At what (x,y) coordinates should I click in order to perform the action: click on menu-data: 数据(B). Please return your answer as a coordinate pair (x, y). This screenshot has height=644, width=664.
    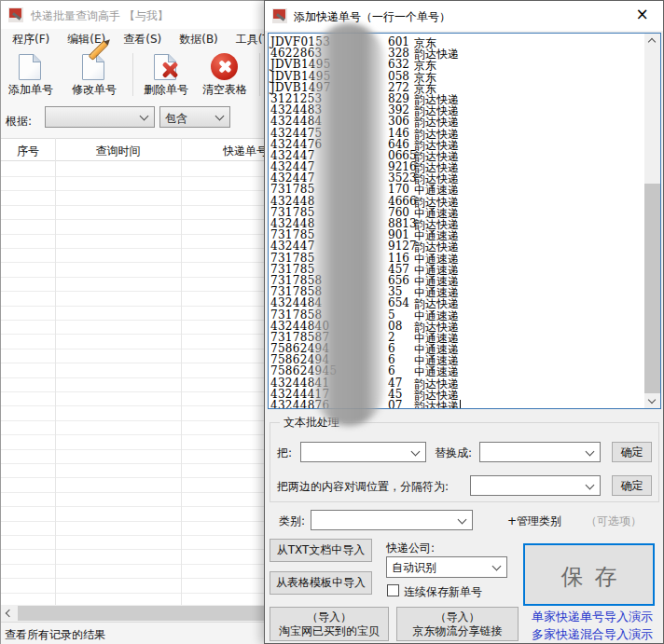
    Looking at the image, I should click on (199, 39).